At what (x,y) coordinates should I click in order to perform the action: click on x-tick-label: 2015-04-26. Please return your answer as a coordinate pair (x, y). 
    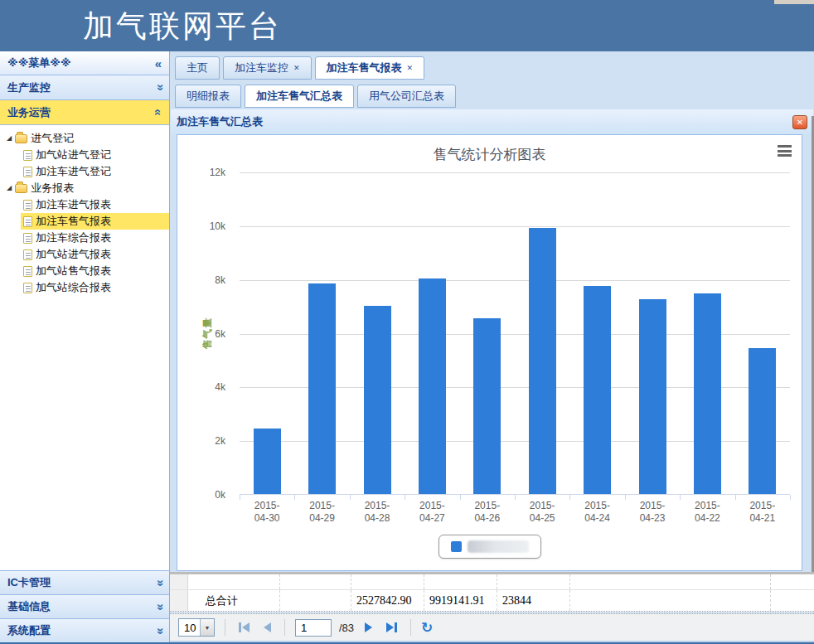
    Looking at the image, I should click on (487, 512).